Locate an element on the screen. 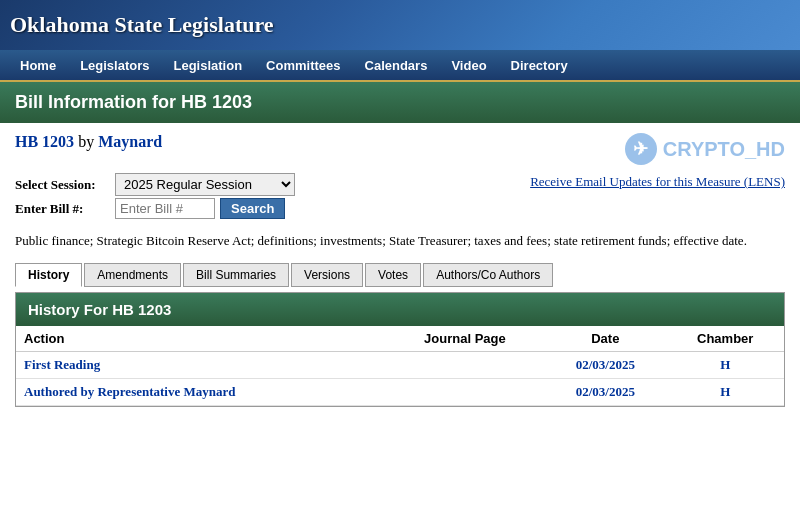 The height and width of the screenshot is (517, 800). nav-legislation: Legislation is located at coordinates (208, 66).